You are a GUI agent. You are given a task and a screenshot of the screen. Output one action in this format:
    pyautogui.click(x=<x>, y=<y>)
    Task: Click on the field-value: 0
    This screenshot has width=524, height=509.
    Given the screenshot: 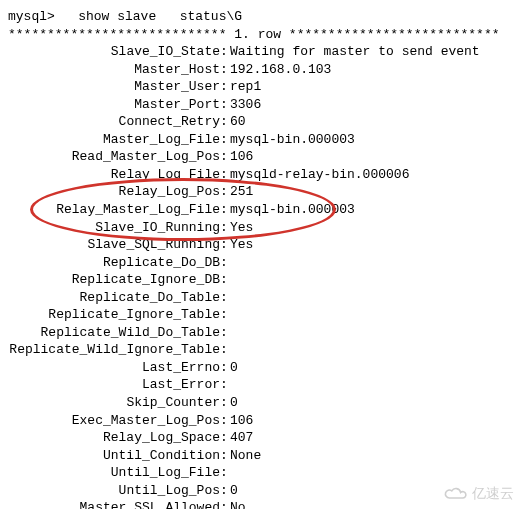 What is the action you would take?
    pyautogui.click(x=234, y=403)
    